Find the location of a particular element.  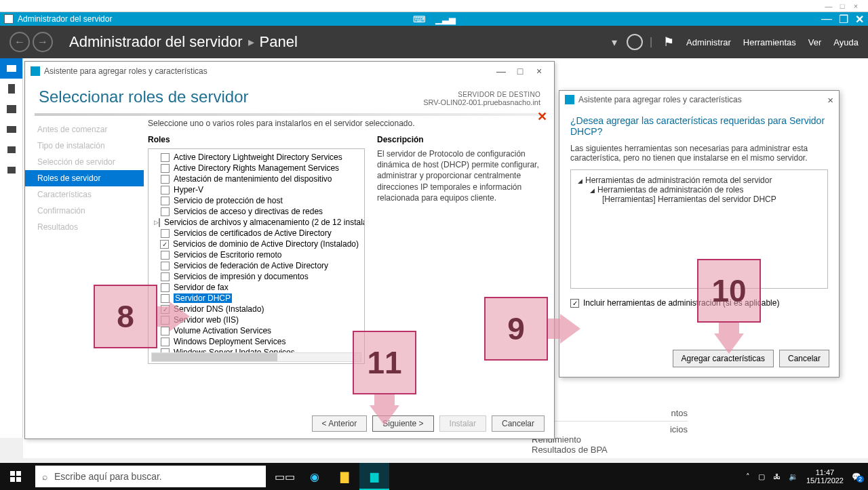

role-item: Servicios de acceso y directivas de rede… is located at coordinates (256, 211).